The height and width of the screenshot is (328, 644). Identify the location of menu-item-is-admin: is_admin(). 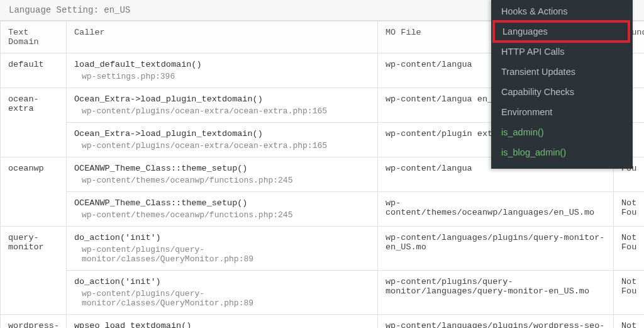
(562, 132).